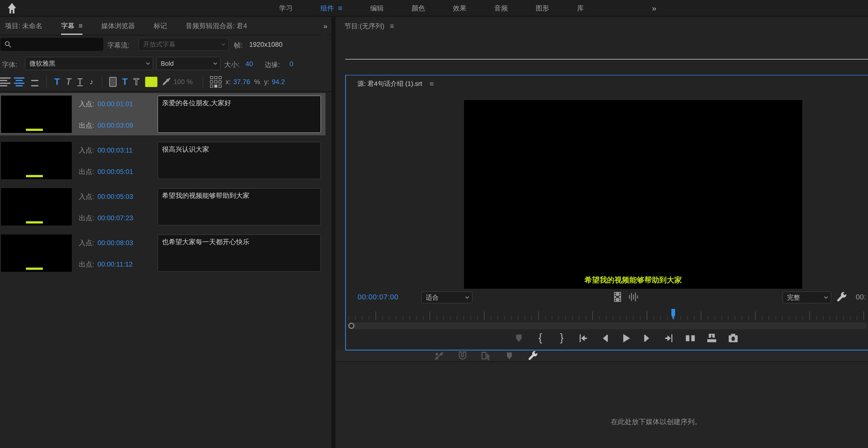 The width and height of the screenshot is (868, 448). What do you see at coordinates (334, 232) in the screenshot?
I see `panel-divider` at bounding box center [334, 232].